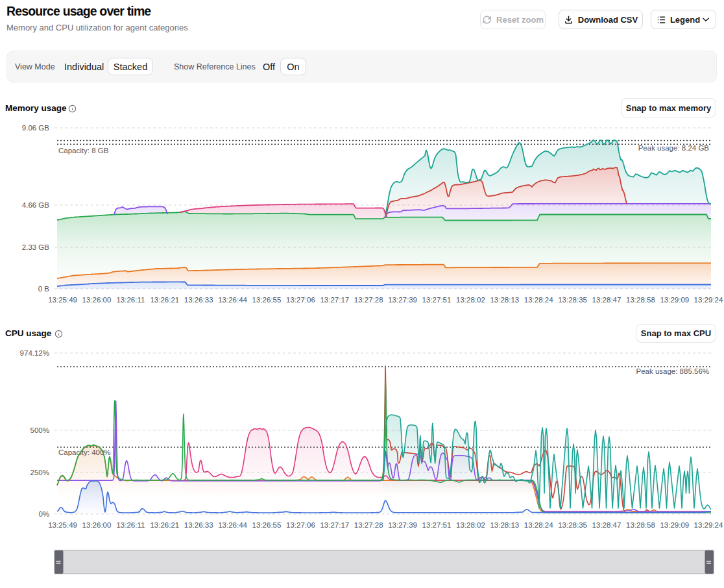  What do you see at coordinates (35, 353) in the screenshot?
I see `svg-text: 974.12%` at bounding box center [35, 353].